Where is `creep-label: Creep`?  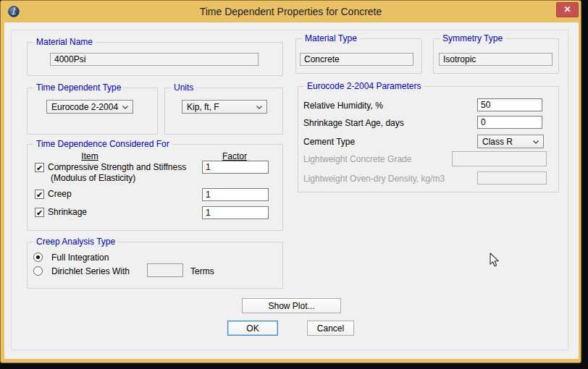
creep-label: Creep is located at coordinates (59, 194).